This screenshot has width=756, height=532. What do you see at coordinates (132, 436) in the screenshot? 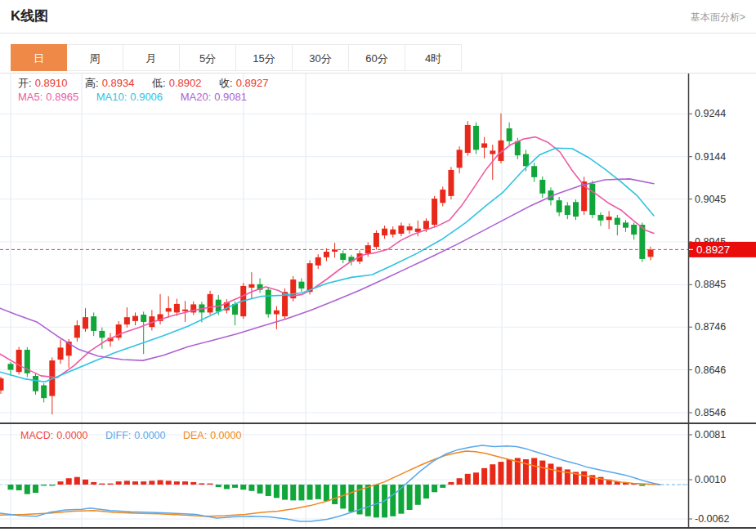
I see `macd-legend: MACD:0.0000 DIFF:0.0000 DEA:0.0000` at bounding box center [132, 436].